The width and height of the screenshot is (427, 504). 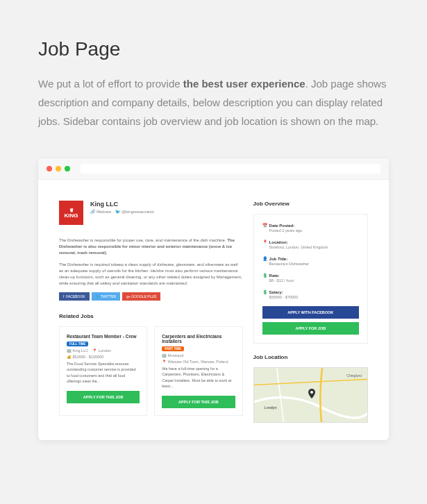 I want to click on map-city-label: Chingford, so click(x=354, y=376).